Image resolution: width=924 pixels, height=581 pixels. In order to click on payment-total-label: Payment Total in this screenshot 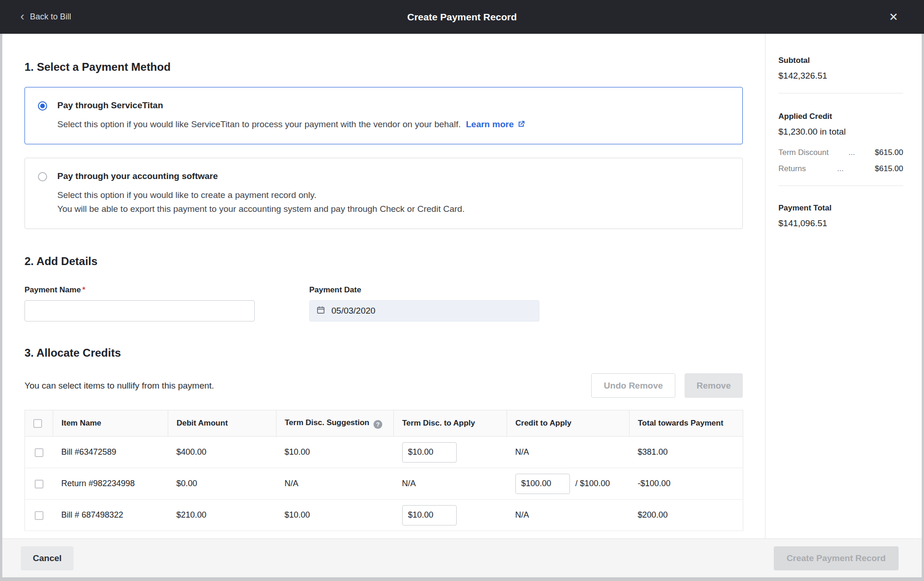, I will do `click(841, 208)`.